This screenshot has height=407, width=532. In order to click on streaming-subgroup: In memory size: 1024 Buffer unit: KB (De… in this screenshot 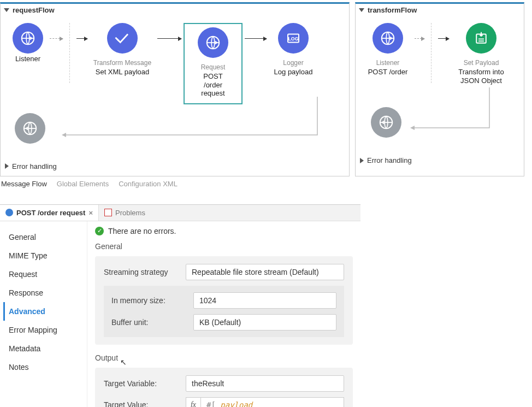, I will do `click(224, 311)`.